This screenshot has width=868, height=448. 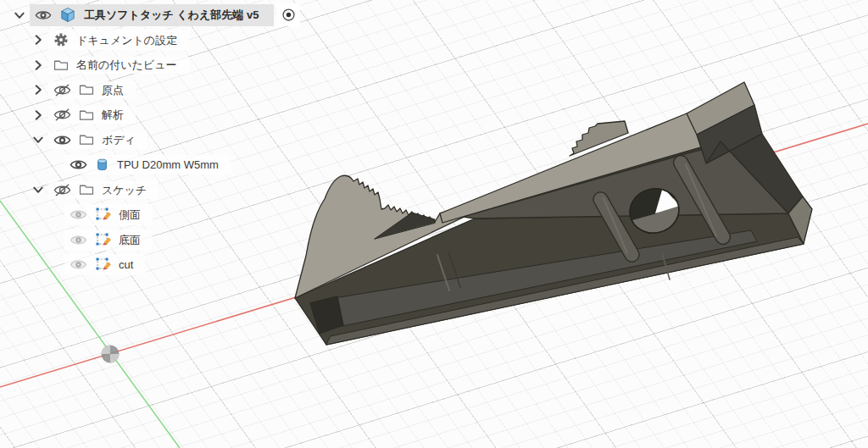 What do you see at coordinates (127, 64) in the screenshot?
I see `tree-item-label: 名前の付いたビュー` at bounding box center [127, 64].